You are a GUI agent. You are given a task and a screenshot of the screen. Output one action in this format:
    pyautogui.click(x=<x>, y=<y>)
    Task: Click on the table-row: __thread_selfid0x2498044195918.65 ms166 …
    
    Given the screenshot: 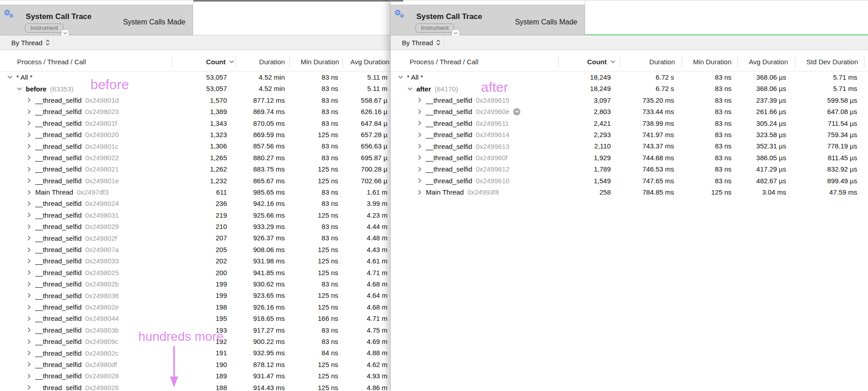 What is the action you would take?
    pyautogui.click(x=195, y=319)
    